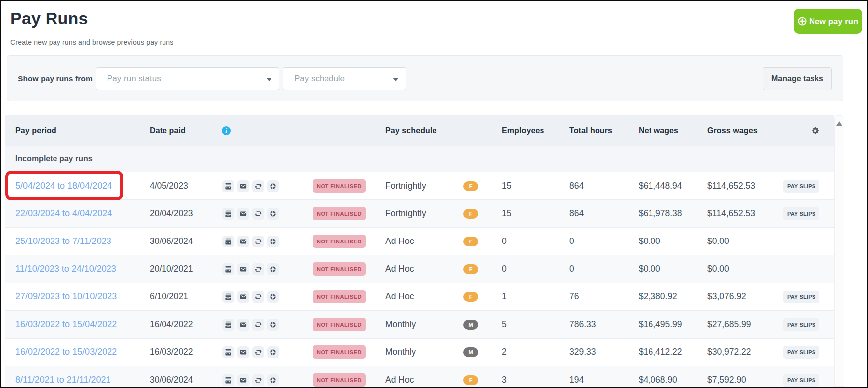 The image size is (868, 388). I want to click on col-net-wages: Net wages, so click(658, 131).